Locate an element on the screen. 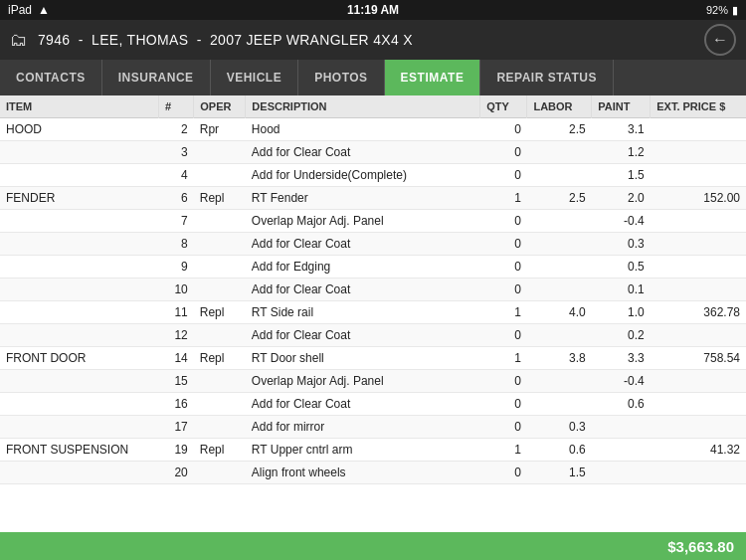 The height and width of the screenshot is (560, 746). cell-ext-price: 362.78 is located at coordinates (698, 312).